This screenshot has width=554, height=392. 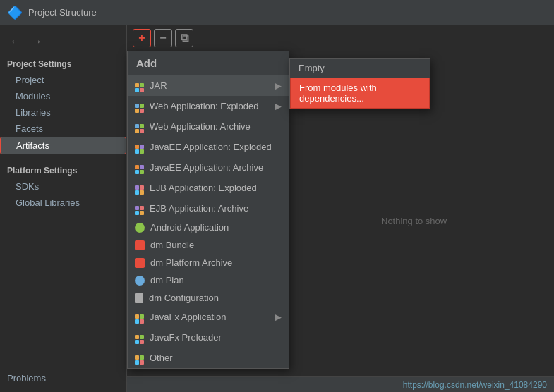 What do you see at coordinates (208, 147) in the screenshot?
I see `dropdown-item-javaee-exploded: JavaEE Application: Exploded` at bounding box center [208, 147].